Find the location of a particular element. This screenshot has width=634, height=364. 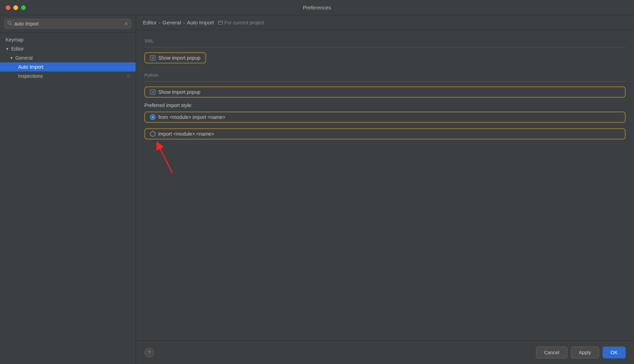

search-icon is located at coordinates (10, 24).